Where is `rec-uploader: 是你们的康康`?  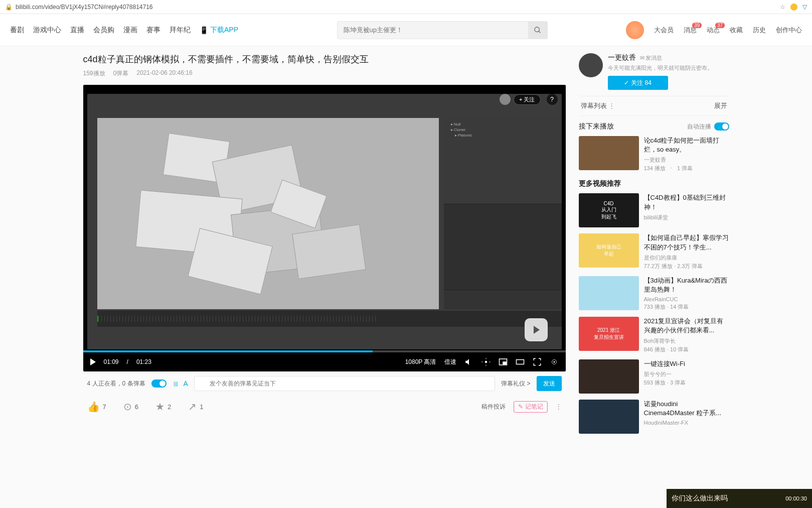
rec-uploader: 是你们的康康 is located at coordinates (687, 258).